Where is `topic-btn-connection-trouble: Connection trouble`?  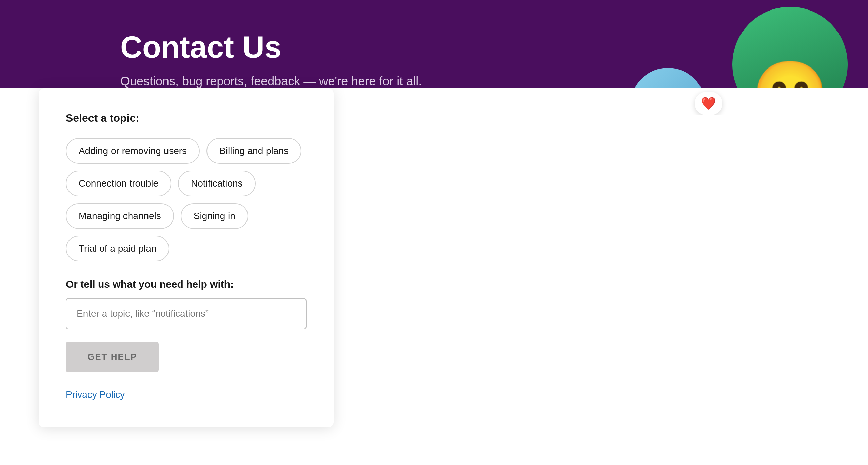
topic-btn-connection-trouble: Connection trouble is located at coordinates (119, 183).